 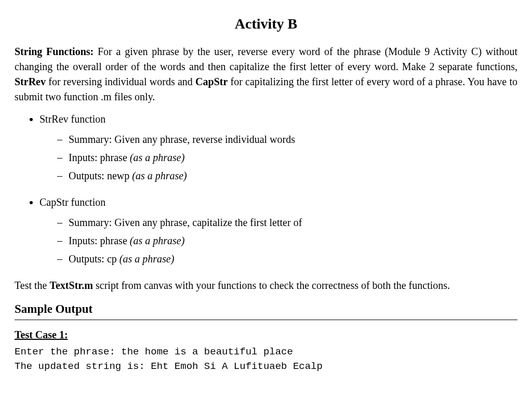 I want to click on intro-paragraph: String Functions: For a given phrase by …, so click(x=266, y=74).